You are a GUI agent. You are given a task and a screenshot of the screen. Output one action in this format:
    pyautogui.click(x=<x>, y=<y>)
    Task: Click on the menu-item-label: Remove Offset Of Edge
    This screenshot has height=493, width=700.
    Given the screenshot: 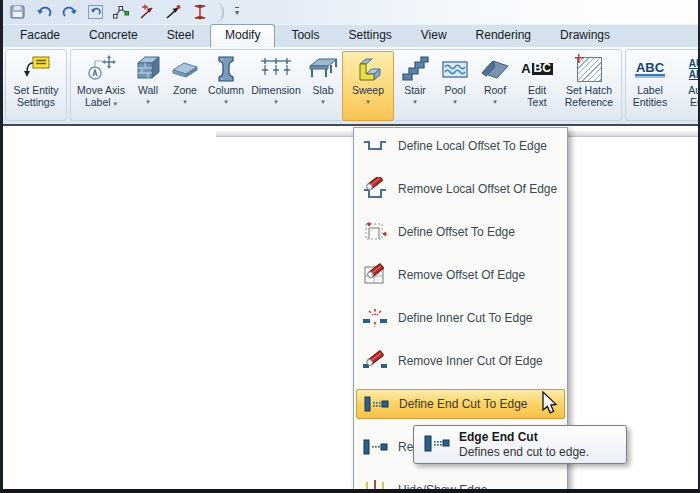 What is the action you would take?
    pyautogui.click(x=462, y=275)
    